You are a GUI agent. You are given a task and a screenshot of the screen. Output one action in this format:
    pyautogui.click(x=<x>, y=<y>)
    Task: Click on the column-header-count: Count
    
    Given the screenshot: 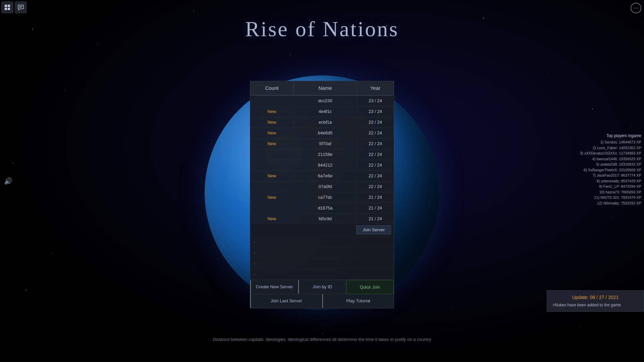 What is the action you would take?
    pyautogui.click(x=272, y=88)
    